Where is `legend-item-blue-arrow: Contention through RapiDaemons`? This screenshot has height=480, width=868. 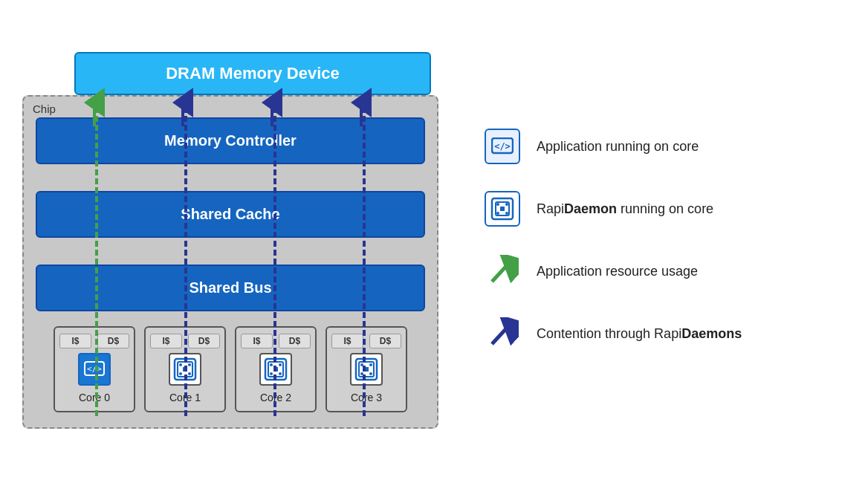
legend-item-blue-arrow: Contention through RapiDaemons is located at coordinates (664, 334).